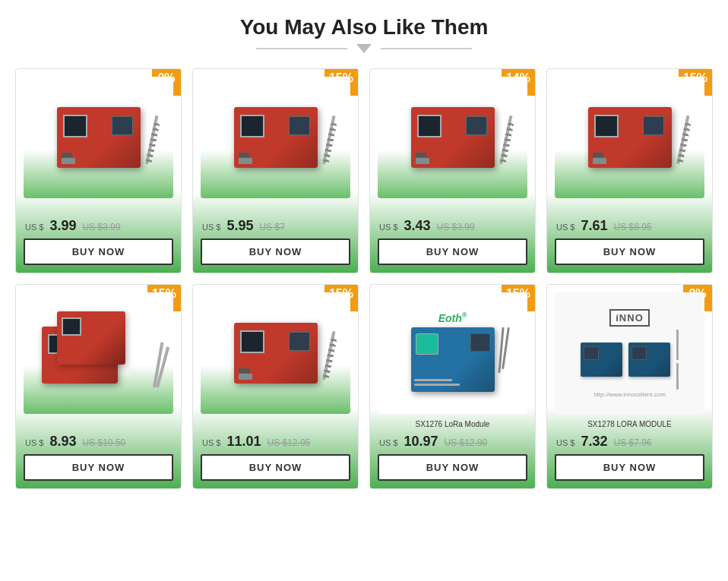 The width and height of the screenshot is (728, 581). What do you see at coordinates (99, 387) in the screenshot?
I see `product-card: 15%OFF US $8.93US $10.50BUY NOW` at bounding box center [99, 387].